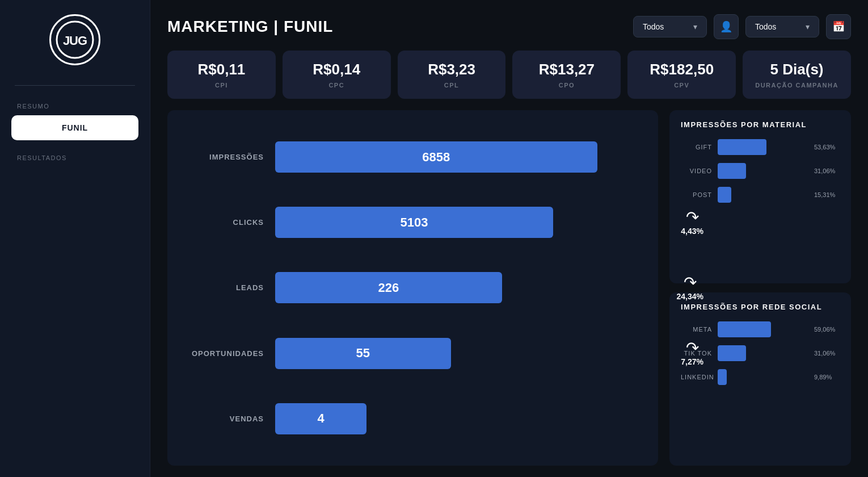 This screenshot has height=477, width=868. Describe the element at coordinates (75, 40) in the screenshot. I see `logo-container: JUG` at that location.